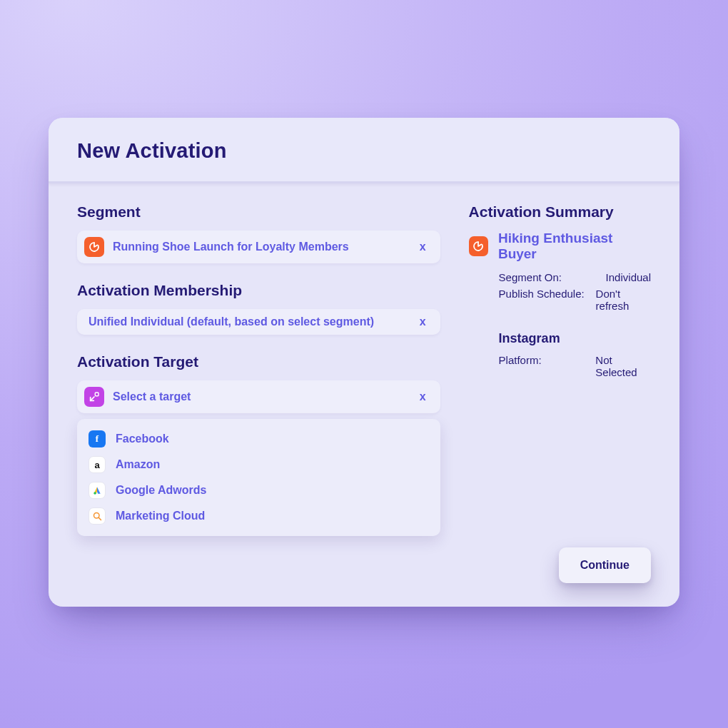 The width and height of the screenshot is (728, 728). I want to click on membership-clear: x, so click(423, 322).